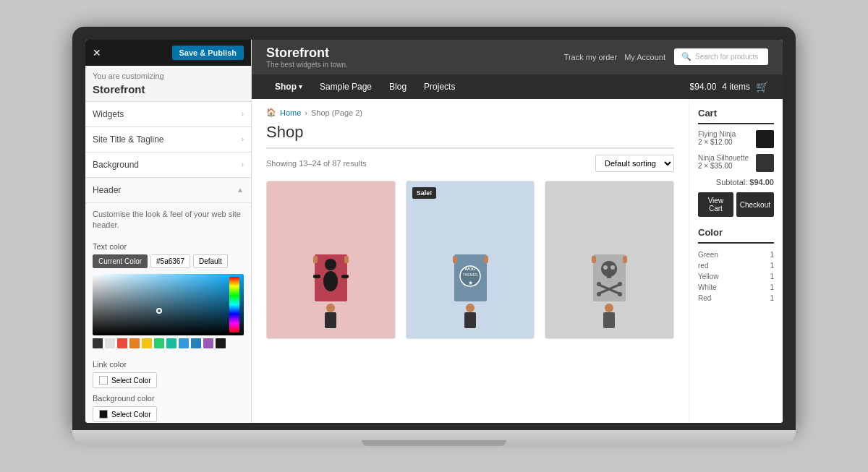  Describe the element at coordinates (243, 139) in the screenshot. I see `chevron-right-icon: ›` at that location.